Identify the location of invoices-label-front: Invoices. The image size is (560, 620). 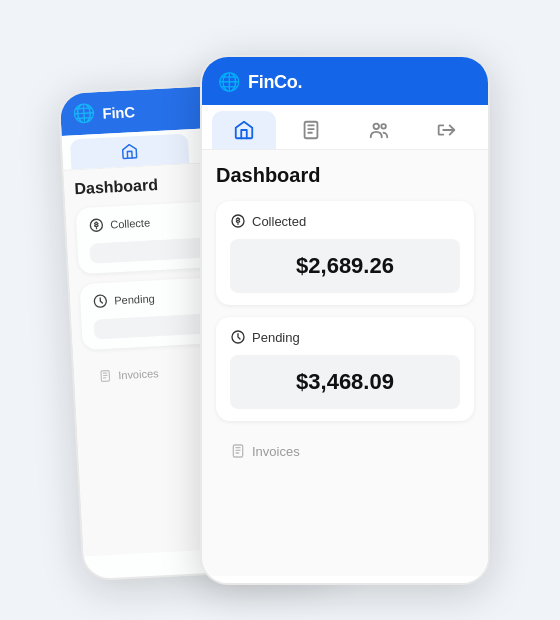
(276, 452).